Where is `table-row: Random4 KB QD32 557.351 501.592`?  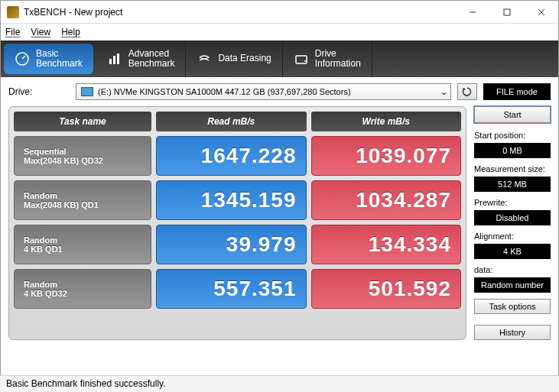 table-row: Random4 KB QD32 557.351 501.592 is located at coordinates (237, 289).